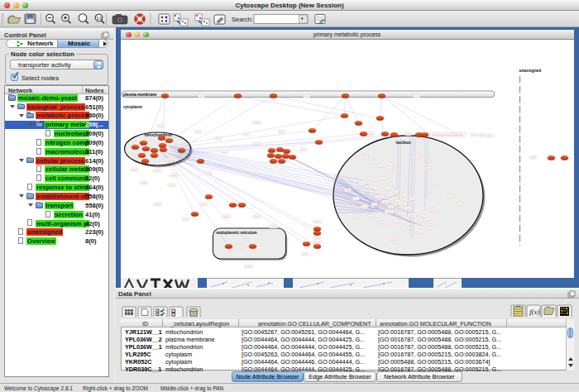  Describe the element at coordinates (141, 94) in the screenshot. I see `svg-text: plasma membrane` at that location.